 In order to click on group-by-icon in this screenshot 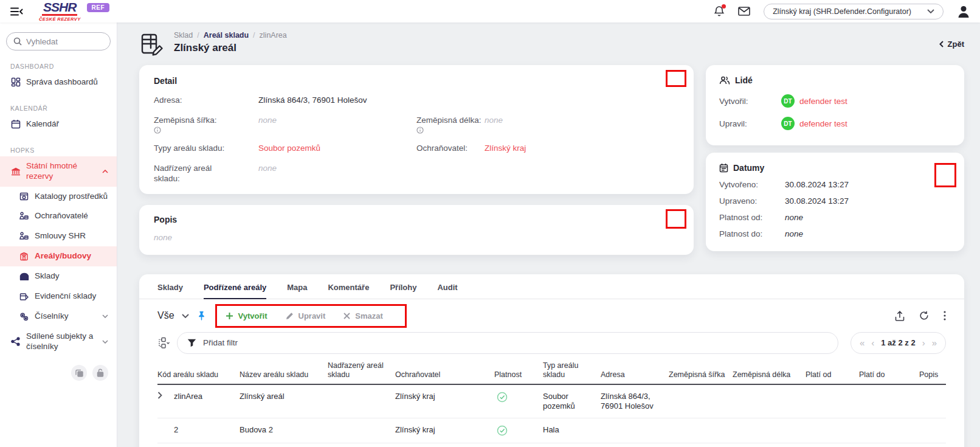, I will do `click(164, 343)`.